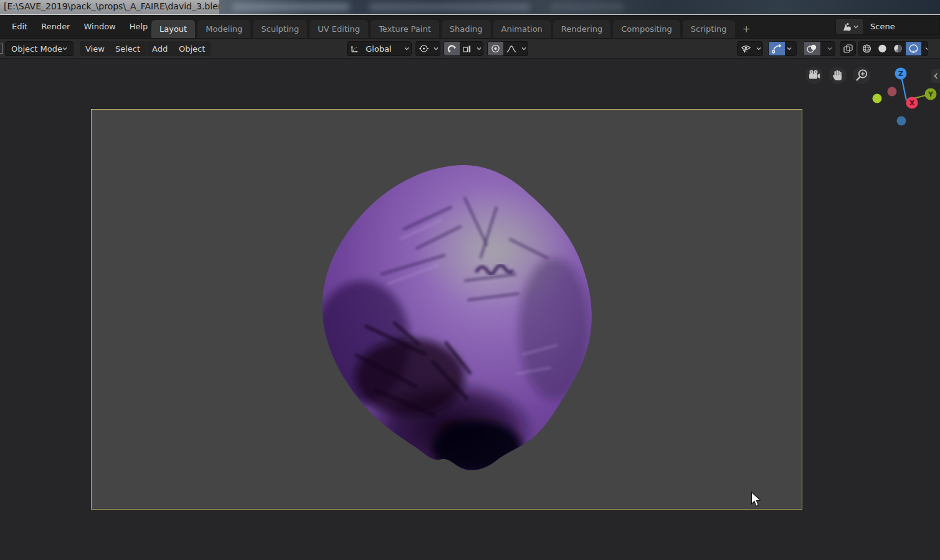 This screenshot has height=560, width=940. Describe the element at coordinates (777, 49) in the screenshot. I see `gizmos-icon` at that location.